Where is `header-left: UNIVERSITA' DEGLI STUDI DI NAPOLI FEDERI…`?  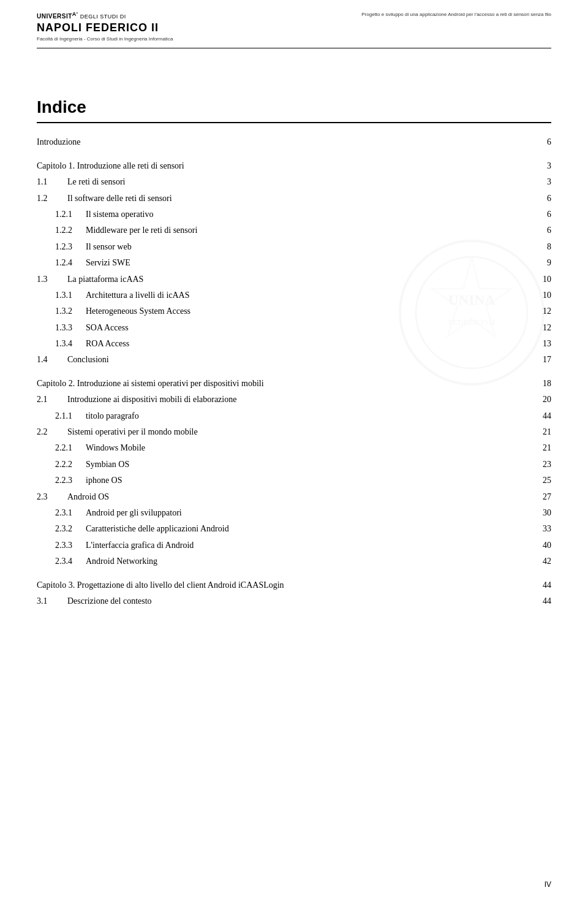
header-left: UNIVERSITA' DEGLI STUDI DI NAPOLI FEDERI… is located at coordinates (105, 26).